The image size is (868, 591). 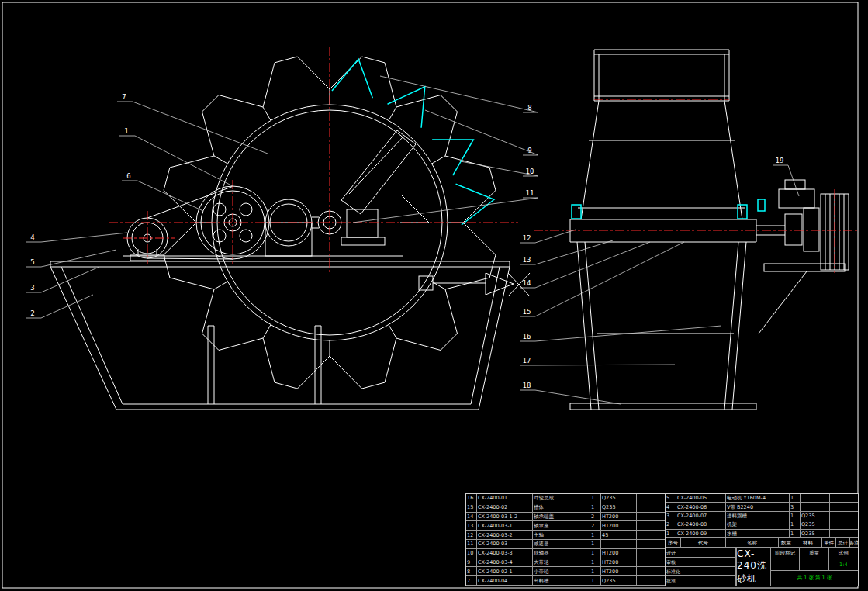 What do you see at coordinates (475, 285) in the screenshot?
I see `discharge-marks` at bounding box center [475, 285].